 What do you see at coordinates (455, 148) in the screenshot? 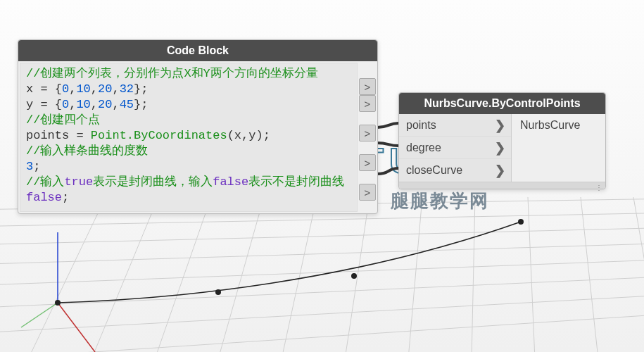
I see `nurbs-inputs: points ❯ degree ❯ closeCurve ❯` at bounding box center [455, 148].